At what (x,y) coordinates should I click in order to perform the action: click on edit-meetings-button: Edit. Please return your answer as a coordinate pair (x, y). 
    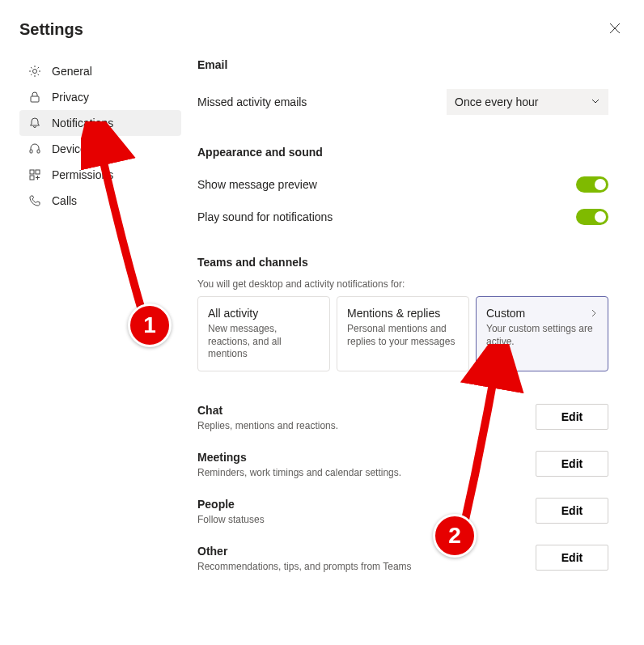
    Looking at the image, I should click on (572, 464).